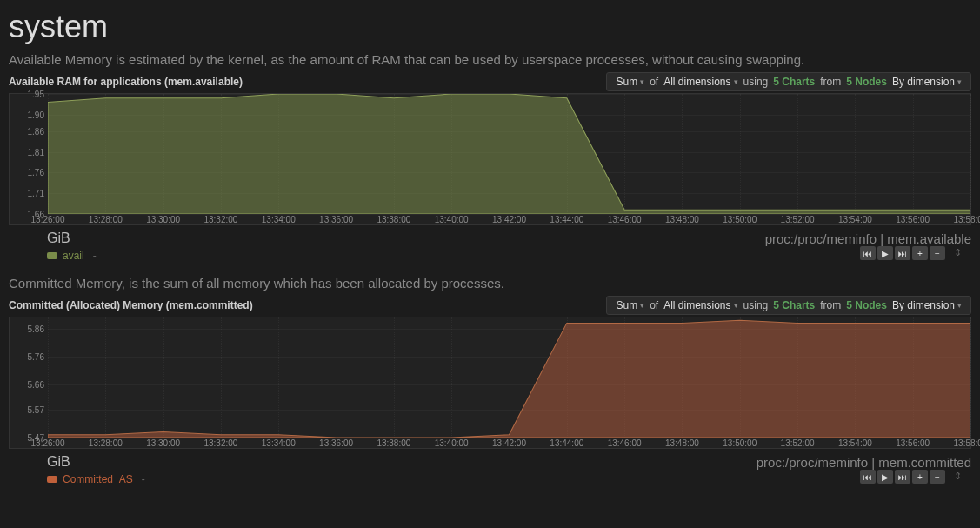 The width and height of the screenshot is (980, 528). Describe the element at coordinates (27, 384) in the screenshot. I see `y-tick: 5.66` at that location.